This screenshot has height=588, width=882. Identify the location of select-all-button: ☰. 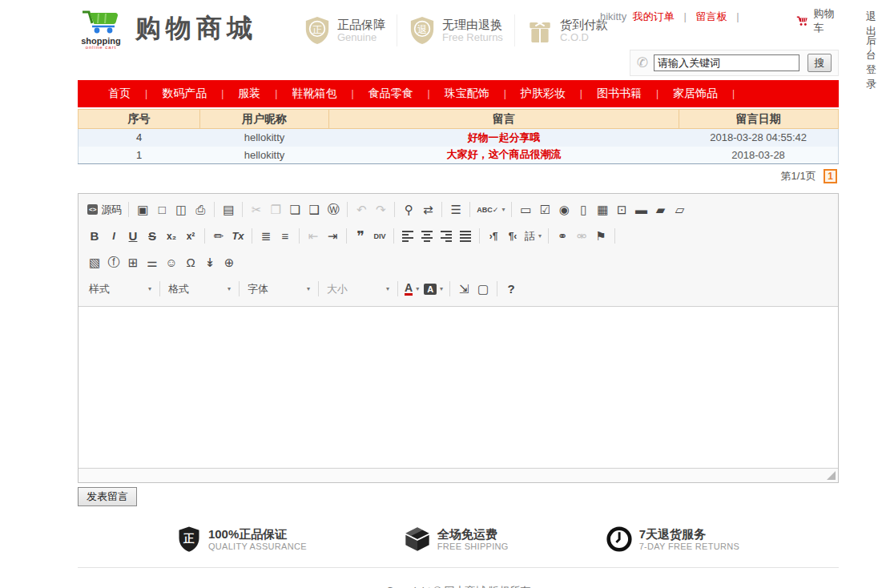
(456, 210).